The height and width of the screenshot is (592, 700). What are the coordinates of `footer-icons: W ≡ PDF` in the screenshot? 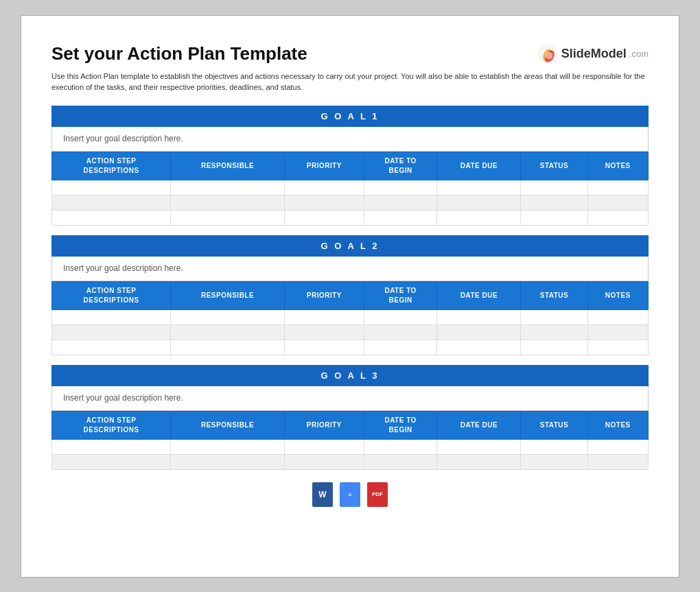 It's located at (350, 495).